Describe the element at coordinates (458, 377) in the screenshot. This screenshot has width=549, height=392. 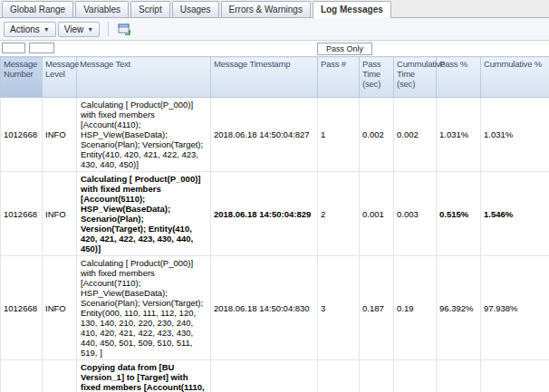
I see `cell-pass-pct: 1.546%` at that location.